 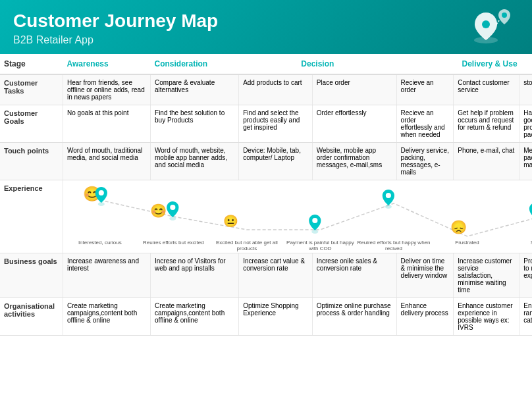 What do you see at coordinates (266, 65) in the screenshot?
I see `header-row: Stage Awareness Consideration Decision D…` at bounding box center [266, 65].